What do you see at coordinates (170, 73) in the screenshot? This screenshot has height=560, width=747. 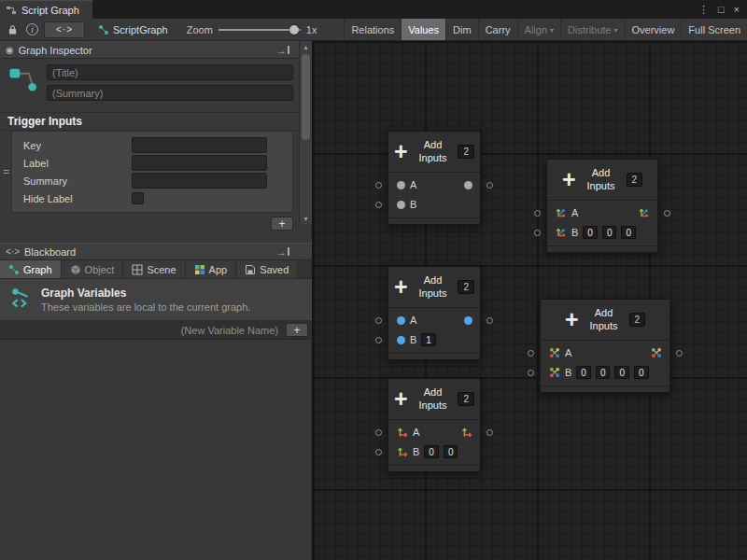 I see `graph-title-input` at bounding box center [170, 73].